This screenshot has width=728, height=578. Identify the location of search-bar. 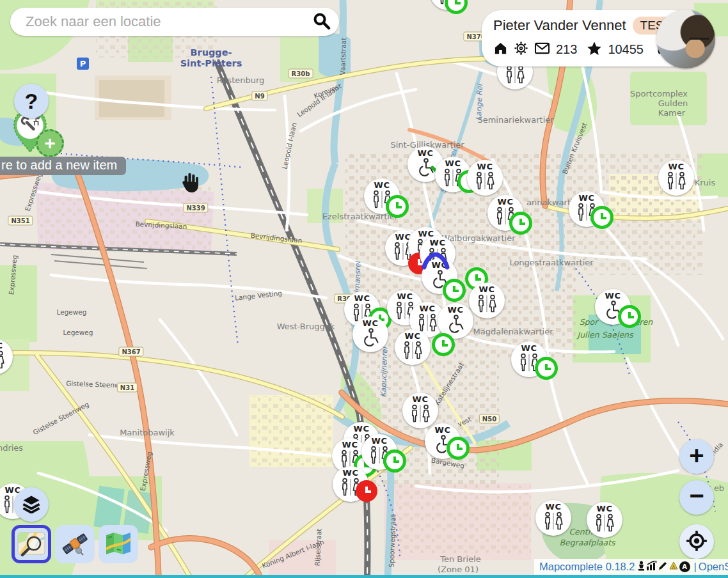
(175, 22).